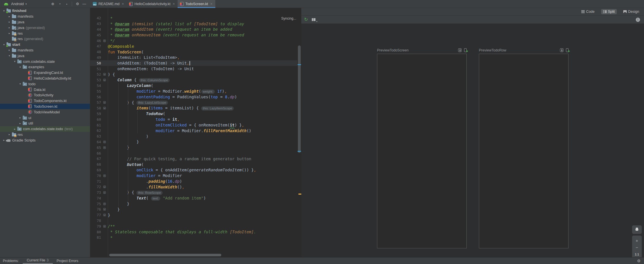 The width and height of the screenshot is (644, 264). What do you see at coordinates (45, 107) in the screenshot?
I see `tree-item-todoscreen-kt: TodoScreen.kt` at bounding box center [45, 107].